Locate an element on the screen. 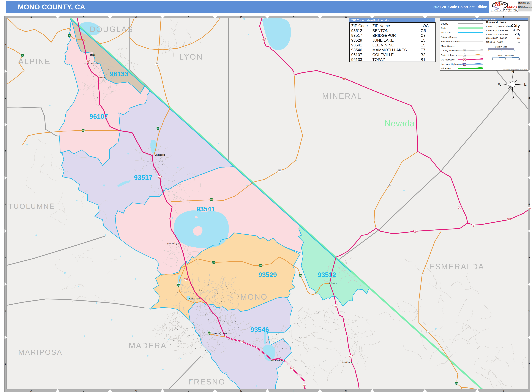  svg-text: 203 is located at coordinates (209, 333).